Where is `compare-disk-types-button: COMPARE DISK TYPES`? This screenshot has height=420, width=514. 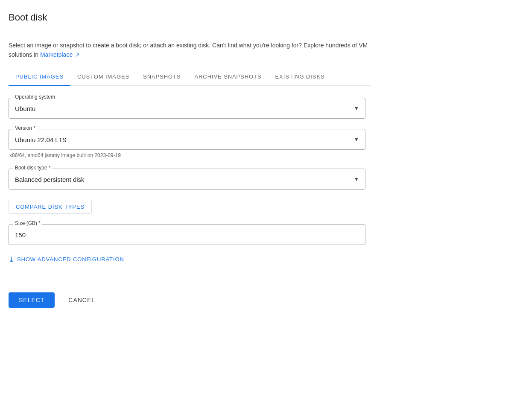
compare-disk-types-button: COMPARE DISK TYPES is located at coordinates (50, 207).